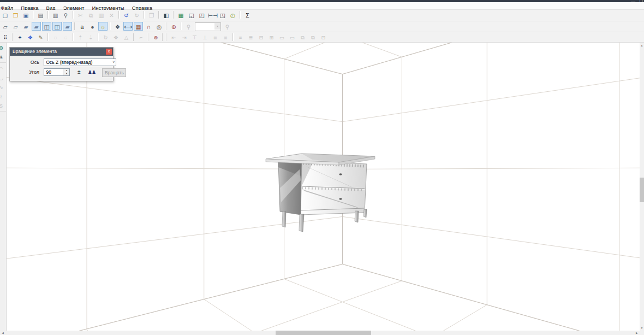 This screenshot has height=335, width=644. What do you see at coordinates (152, 15) in the screenshot?
I see `import-folder-icon: ❐` at bounding box center [152, 15].